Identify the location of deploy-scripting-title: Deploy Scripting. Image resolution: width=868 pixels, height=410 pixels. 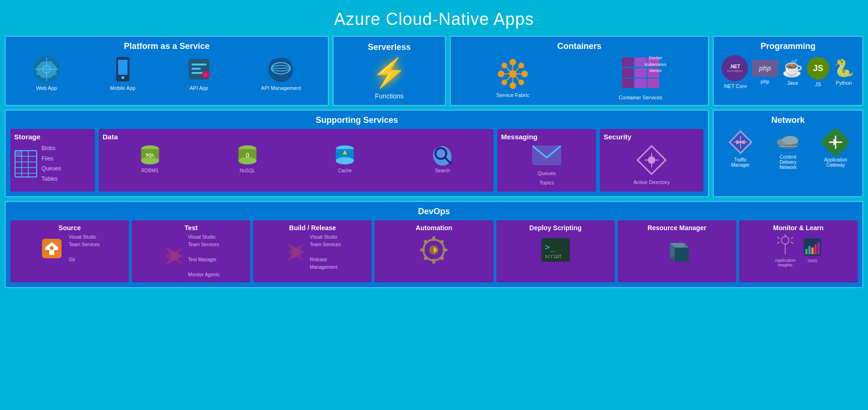
(555, 228).